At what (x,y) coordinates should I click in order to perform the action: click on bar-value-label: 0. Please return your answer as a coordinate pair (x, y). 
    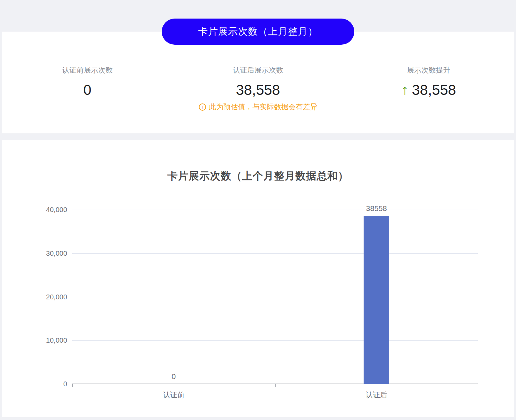
    Looking at the image, I should click on (174, 377).